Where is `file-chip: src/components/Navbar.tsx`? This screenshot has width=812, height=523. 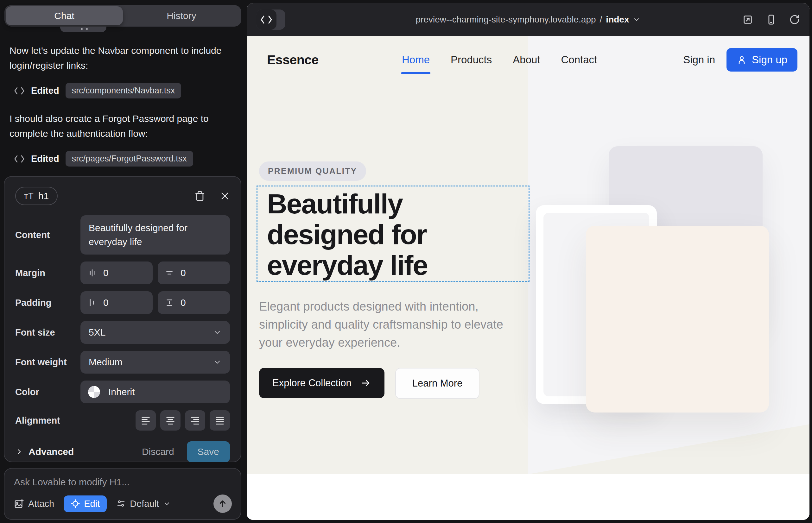
file-chip: src/components/Navbar.tsx is located at coordinates (124, 91).